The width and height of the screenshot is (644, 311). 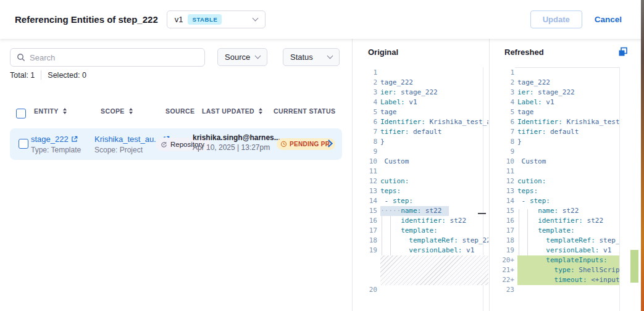 What do you see at coordinates (232, 111) in the screenshot?
I see `column-last-updated: LAST UPDATED` at bounding box center [232, 111].